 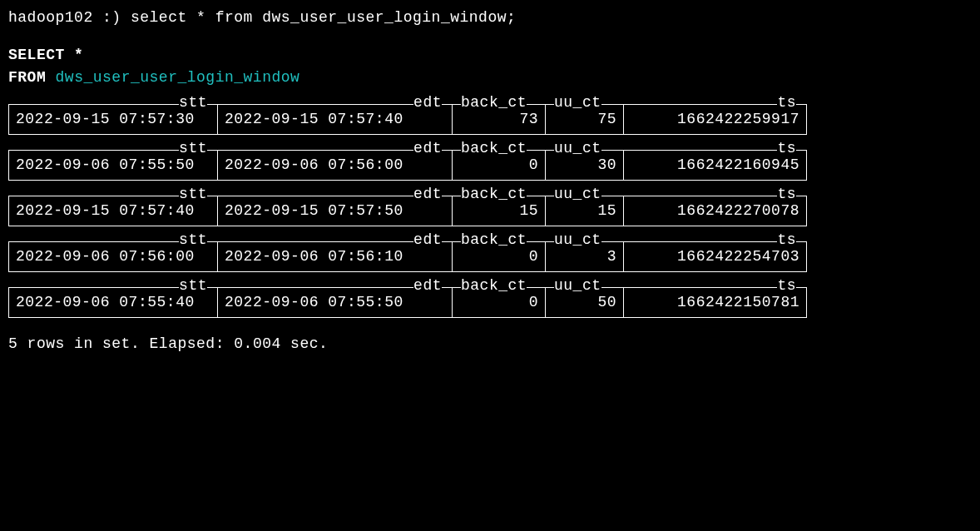 I want to click on cell-value: 73, so click(x=529, y=119).